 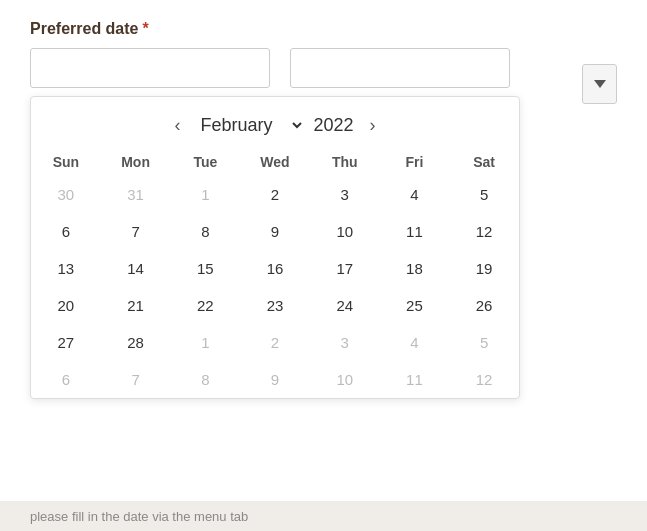 What do you see at coordinates (324, 68) in the screenshot?
I see `date-inputs-row` at bounding box center [324, 68].